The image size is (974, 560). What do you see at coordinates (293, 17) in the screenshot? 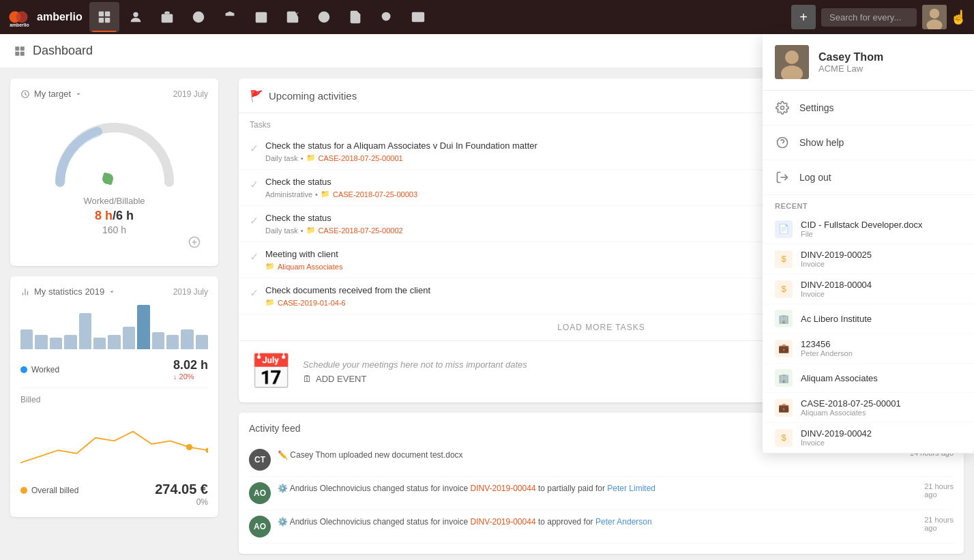
I see `nav-tasks` at bounding box center [293, 17].